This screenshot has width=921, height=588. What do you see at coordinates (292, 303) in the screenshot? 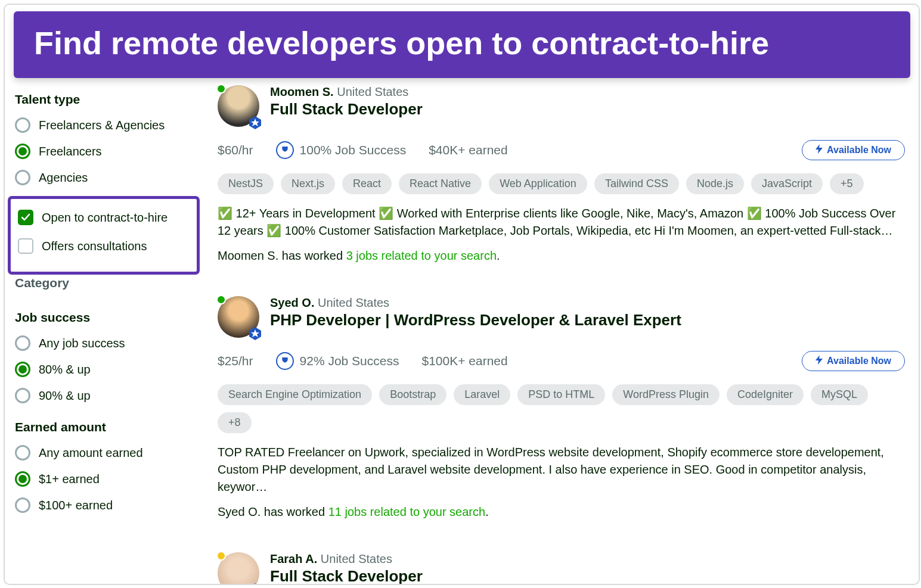
I see `freelancer-name: Syed O.` at bounding box center [292, 303].